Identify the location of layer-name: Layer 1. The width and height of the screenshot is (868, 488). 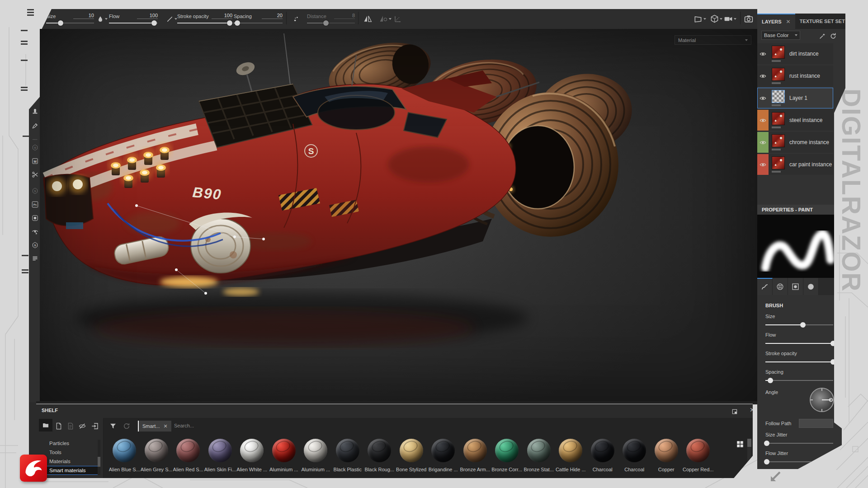
(798, 98).